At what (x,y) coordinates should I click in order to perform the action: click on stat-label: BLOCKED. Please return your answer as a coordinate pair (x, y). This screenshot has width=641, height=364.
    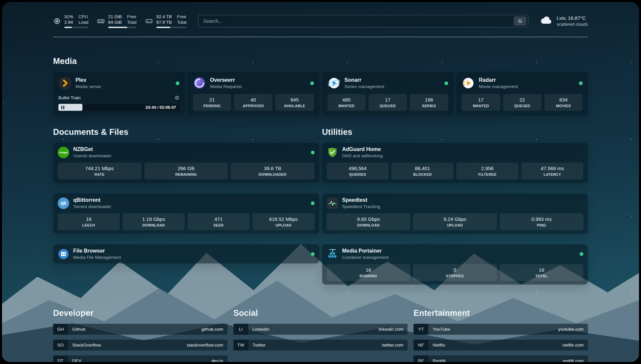
    Looking at the image, I should click on (422, 174).